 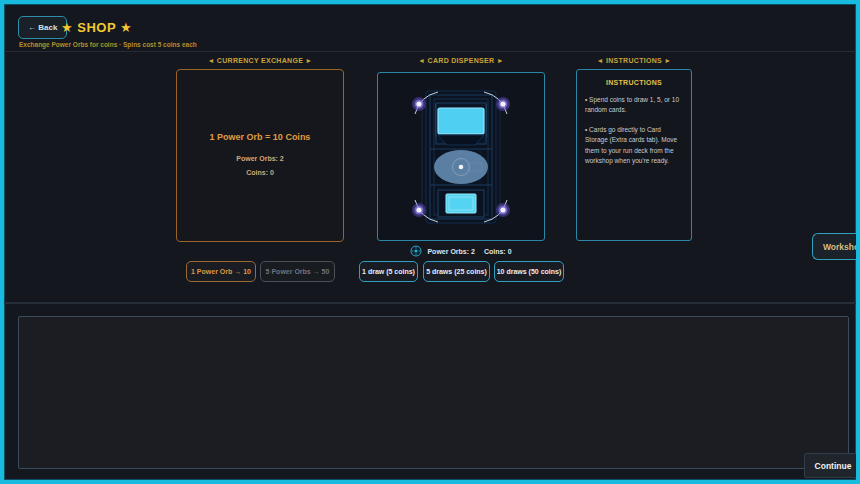 What do you see at coordinates (634, 155) in the screenshot?
I see `instructions-panel: INSTRUCTIONS • Spend coins to draw 1, 5,…` at bounding box center [634, 155].